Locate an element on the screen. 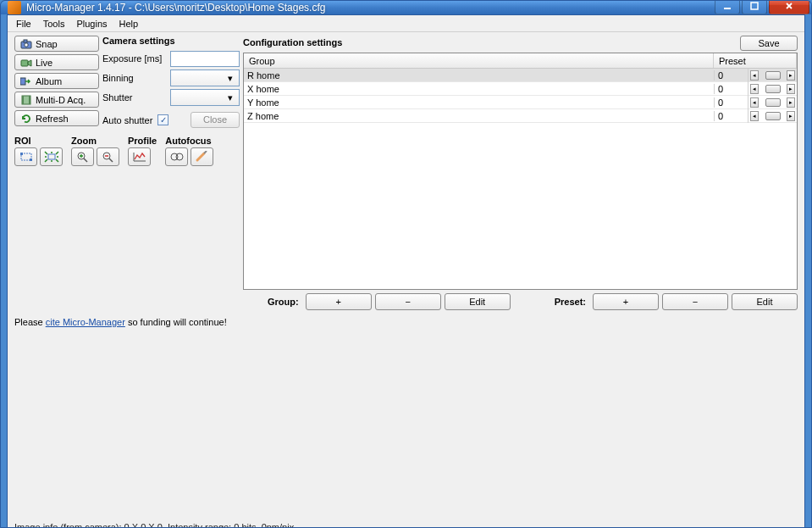 The height and width of the screenshot is (528, 812). live-button: Live is located at coordinates (57, 63).